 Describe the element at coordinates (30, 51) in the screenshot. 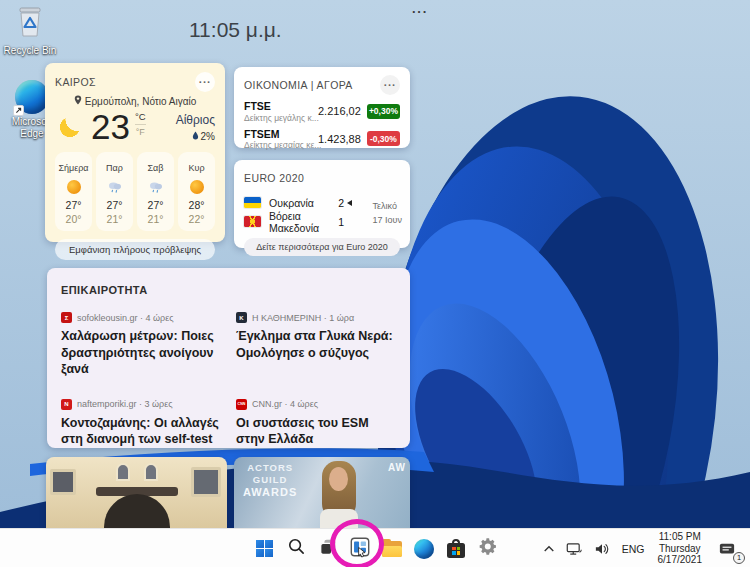

I see `recycle-bin-label: Recycle Bin` at that location.